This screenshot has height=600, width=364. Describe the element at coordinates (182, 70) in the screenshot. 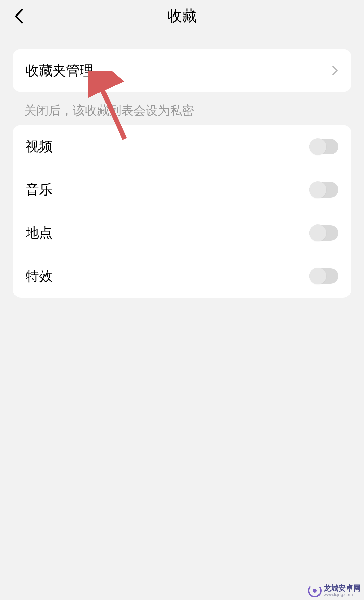

I see `favorites-management-row: 收藏夹管理` at that location.